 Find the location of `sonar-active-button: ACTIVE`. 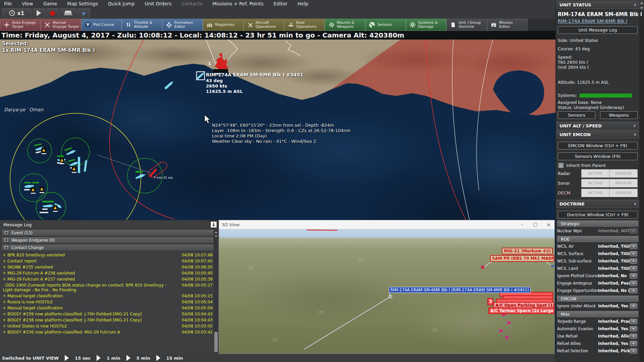

sonar-active-button: ACTIVE is located at coordinates (595, 183).